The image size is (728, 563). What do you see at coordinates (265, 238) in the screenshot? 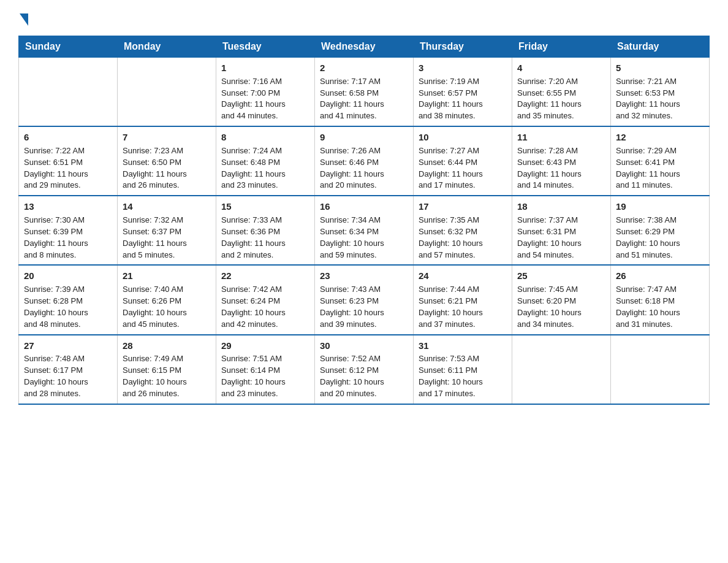
I see `day-info: Sunrise: 7:33 AMSunset: 6:36 PMDaylight:…` at bounding box center [265, 238].